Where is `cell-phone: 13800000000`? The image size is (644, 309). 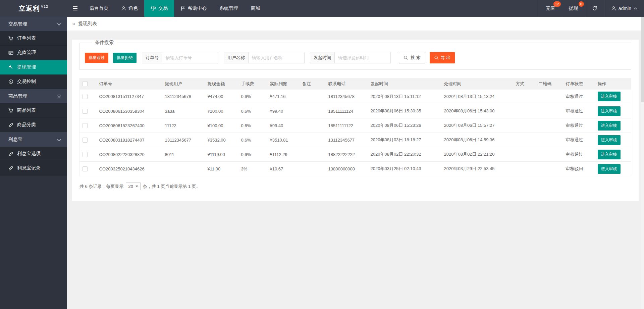 cell-phone: 13800000000 is located at coordinates (347, 169).